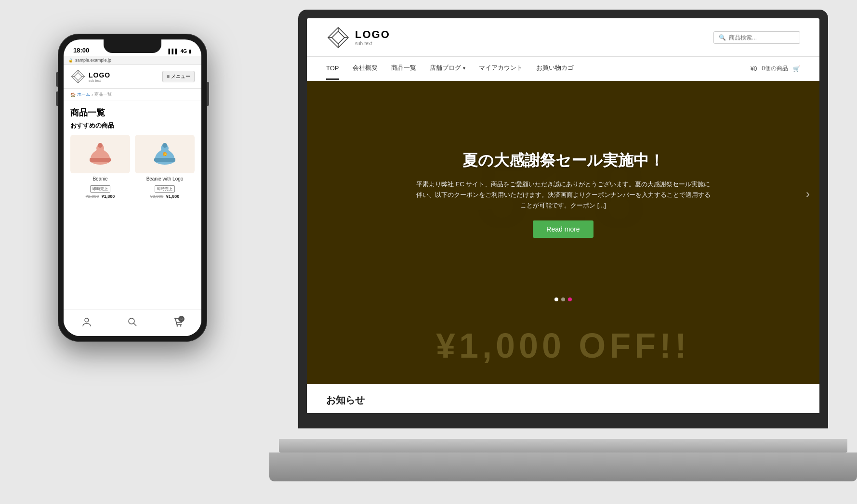 This screenshot has height=504, width=857. What do you see at coordinates (808, 194) in the screenshot?
I see `slider-next-arrow: ›` at bounding box center [808, 194].